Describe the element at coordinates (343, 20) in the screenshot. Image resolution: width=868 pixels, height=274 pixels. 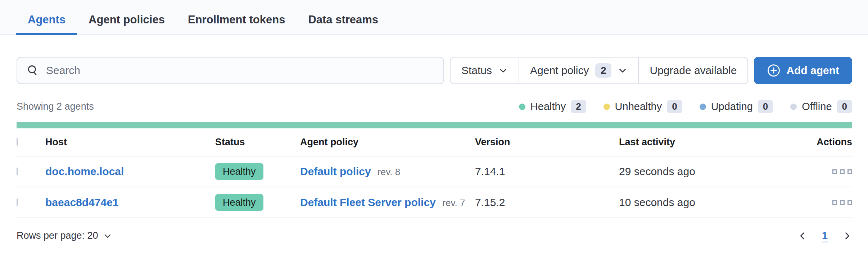
I see `tab-data-streams: Data streams` at that location.